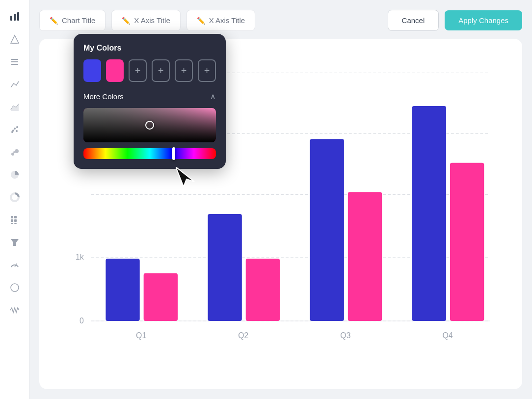 This screenshot has width=532, height=399. What do you see at coordinates (174, 154) in the screenshot?
I see `hue-handle` at bounding box center [174, 154].